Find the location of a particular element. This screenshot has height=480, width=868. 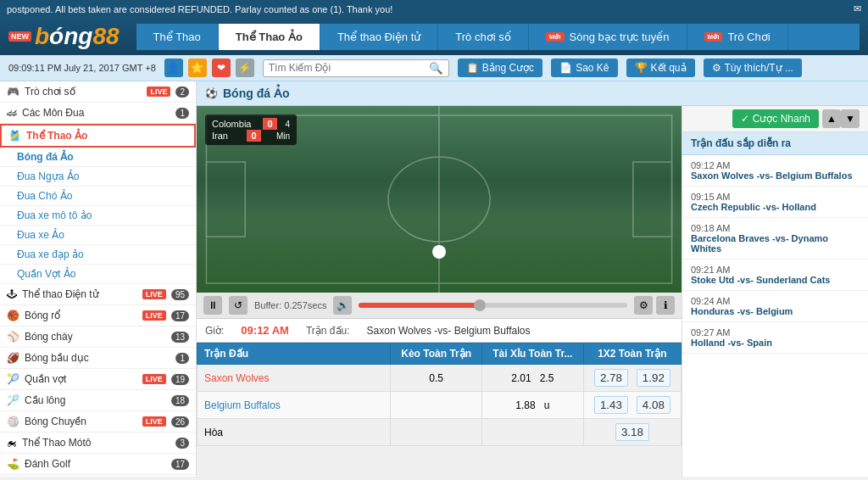

sidebar-item-cau-long: 🏸 Cầu lông 18 is located at coordinates (98, 400).